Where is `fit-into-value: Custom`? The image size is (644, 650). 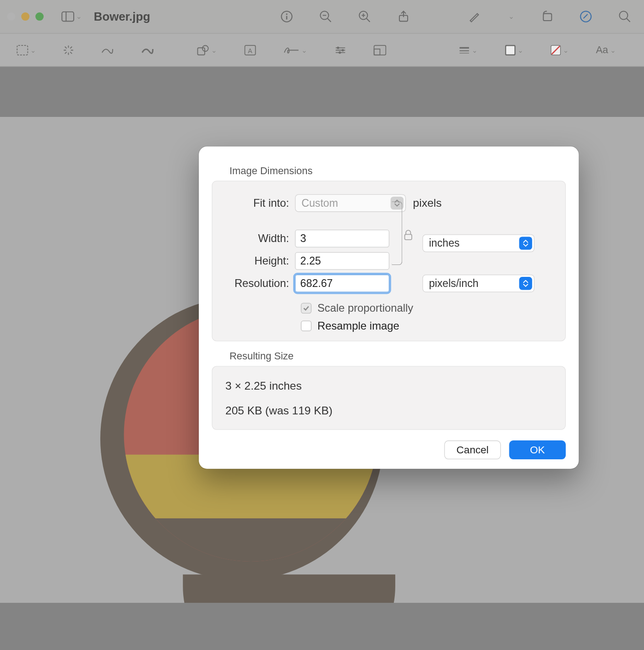 fit-into-value: Custom is located at coordinates (320, 204).